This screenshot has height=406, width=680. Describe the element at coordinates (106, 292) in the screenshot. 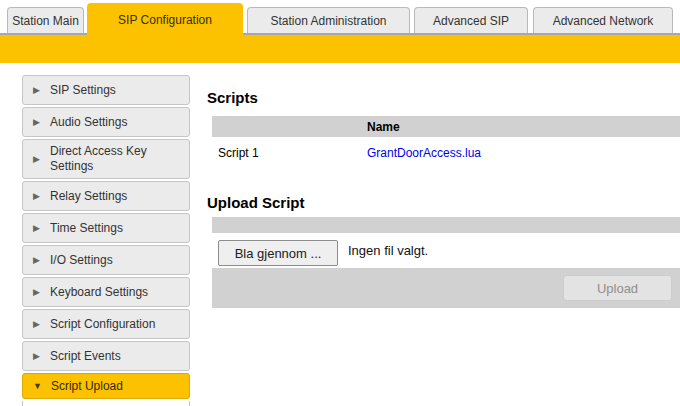

I see `sidebar-item-keyboard-settings: ▶ Keyboard Settings` at that location.